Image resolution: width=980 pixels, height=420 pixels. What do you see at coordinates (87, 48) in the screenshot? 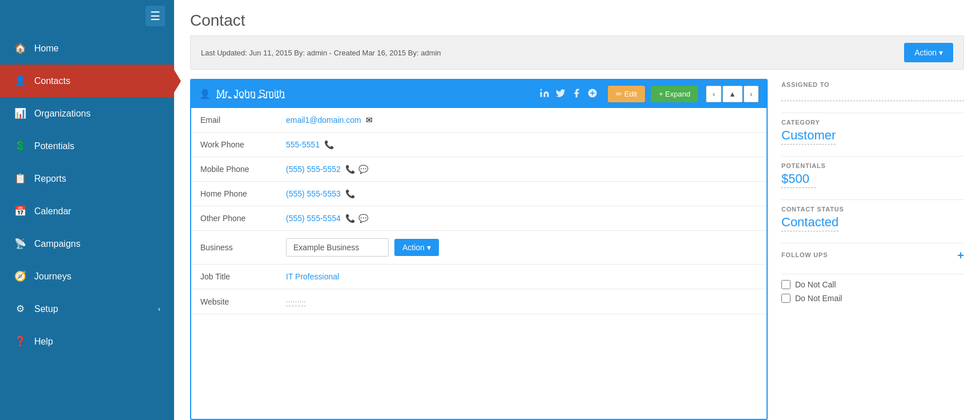
I see `sidebar-item-home: 🏠 Home` at bounding box center [87, 48].